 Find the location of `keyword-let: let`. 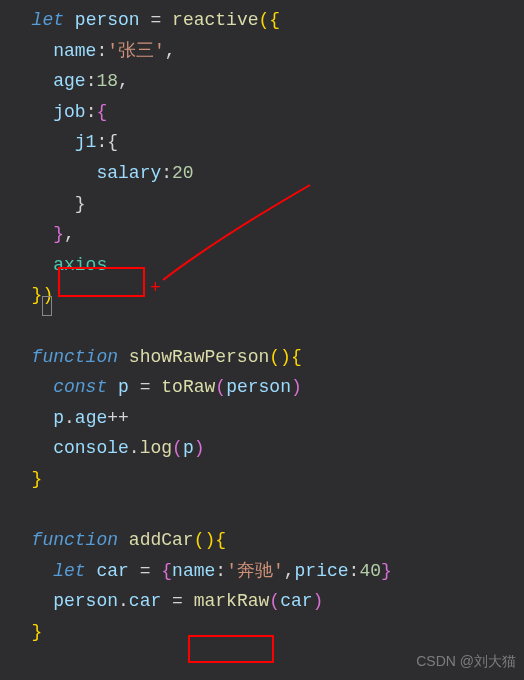

keyword-let: let is located at coordinates (48, 20).